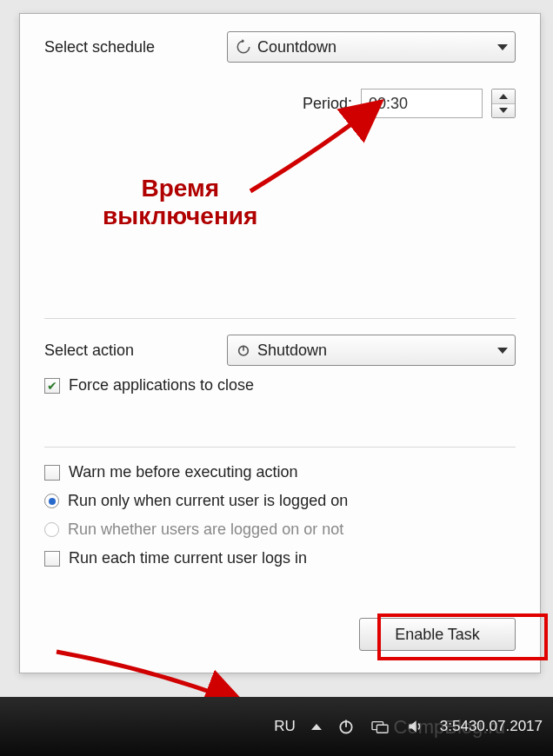 This screenshot has width=553, height=756. What do you see at coordinates (52, 530) in the screenshot?
I see `run-whether-radio` at bounding box center [52, 530].